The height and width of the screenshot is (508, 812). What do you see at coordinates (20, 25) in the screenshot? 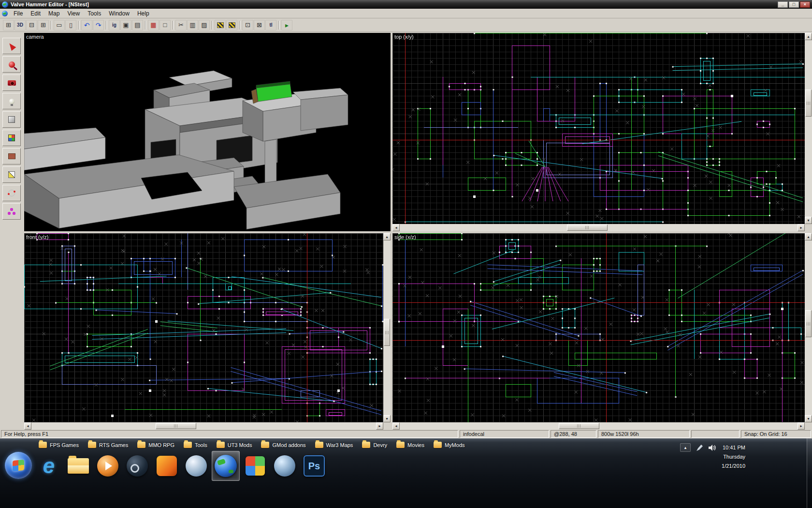
I see `toggle-3d-grid-button: 3D` at bounding box center [20, 25].